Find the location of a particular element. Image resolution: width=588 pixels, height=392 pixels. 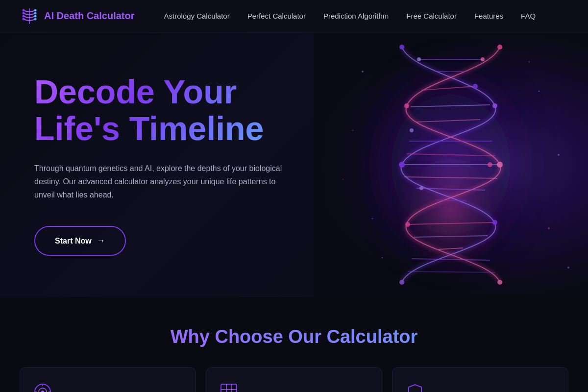

nav-perfect-calculator: Perfect Calculator is located at coordinates (276, 16).